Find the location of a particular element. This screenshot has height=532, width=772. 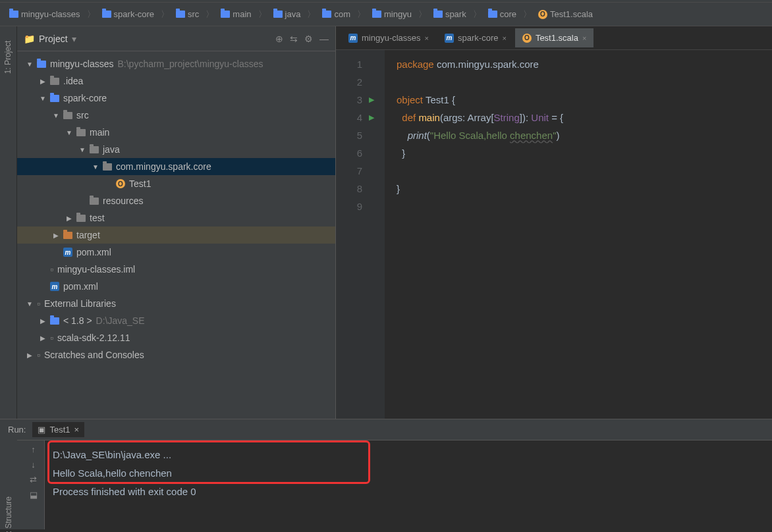

hide-icon: — is located at coordinates (324, 39).